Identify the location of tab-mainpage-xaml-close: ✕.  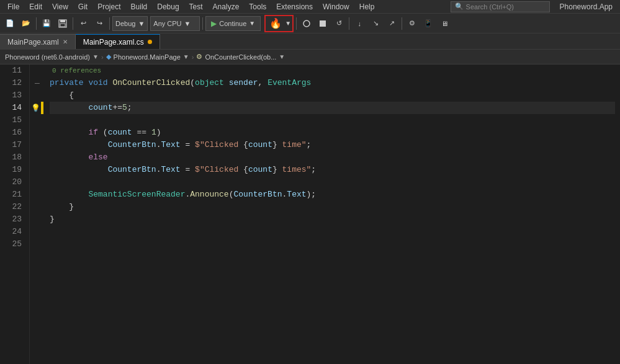
(65, 42).